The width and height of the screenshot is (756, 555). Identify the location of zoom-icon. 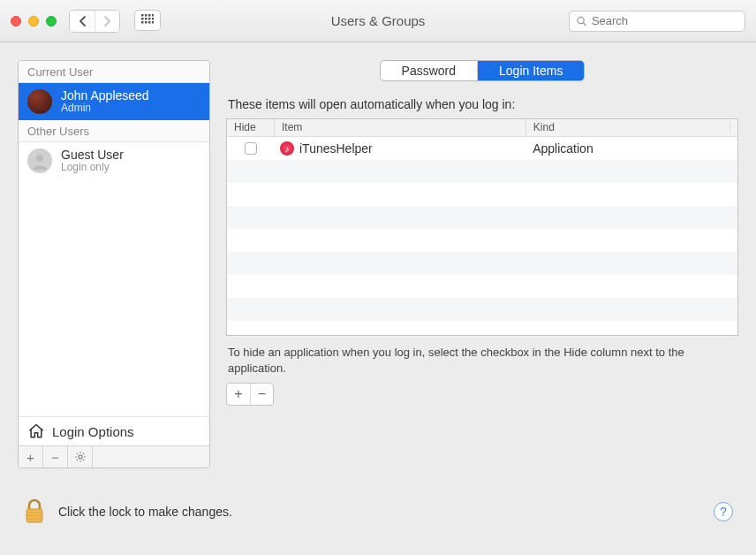
(51, 21).